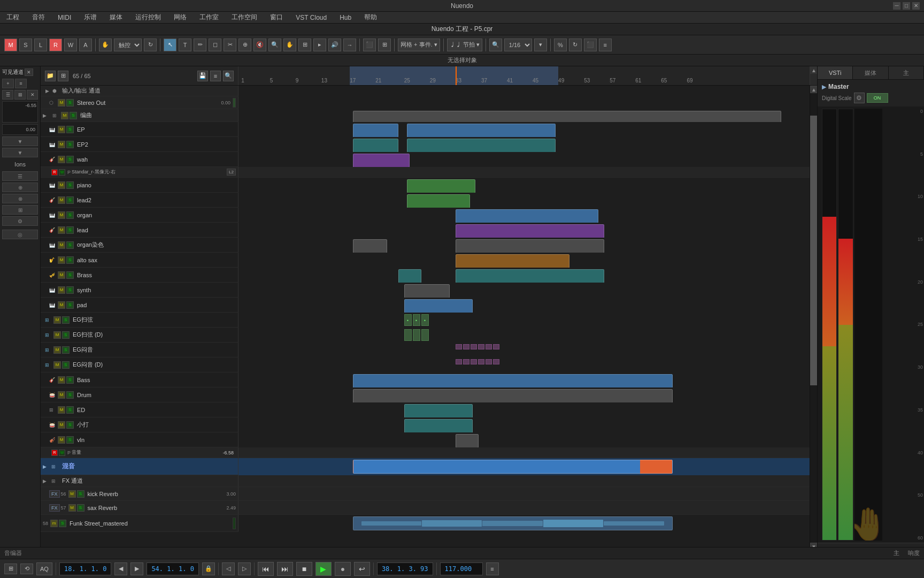 This screenshot has height=578, width=924. What do you see at coordinates (116, 17) in the screenshot?
I see `menu-media: 媒体` at bounding box center [116, 17].